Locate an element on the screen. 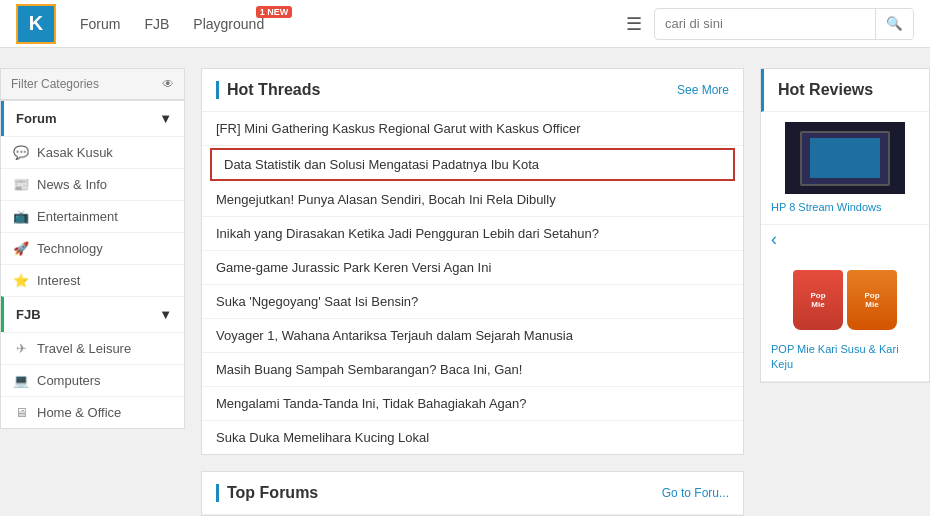 The height and width of the screenshot is (516, 930). nav-playground: Playground 1 NEW is located at coordinates (228, 24).